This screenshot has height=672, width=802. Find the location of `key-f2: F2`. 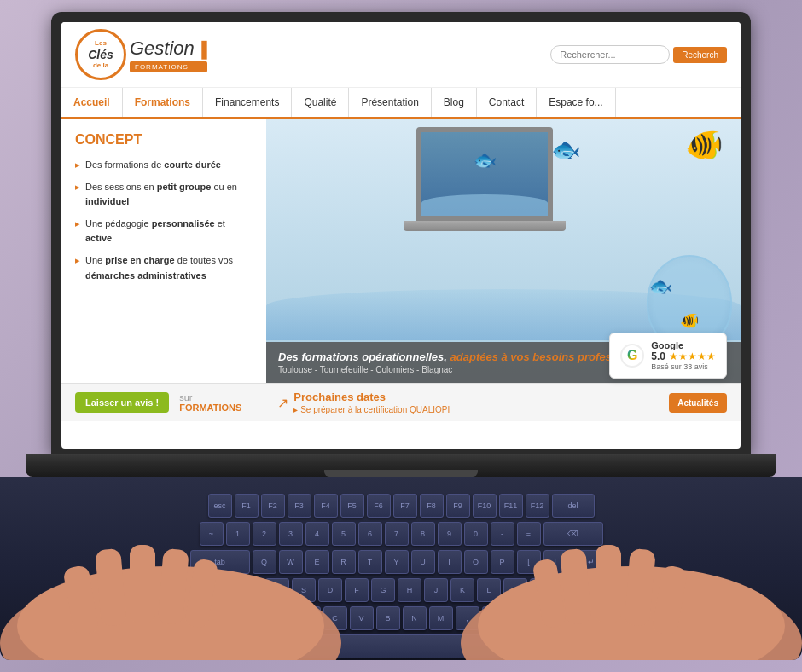

key-f2: F2 is located at coordinates (273, 506).